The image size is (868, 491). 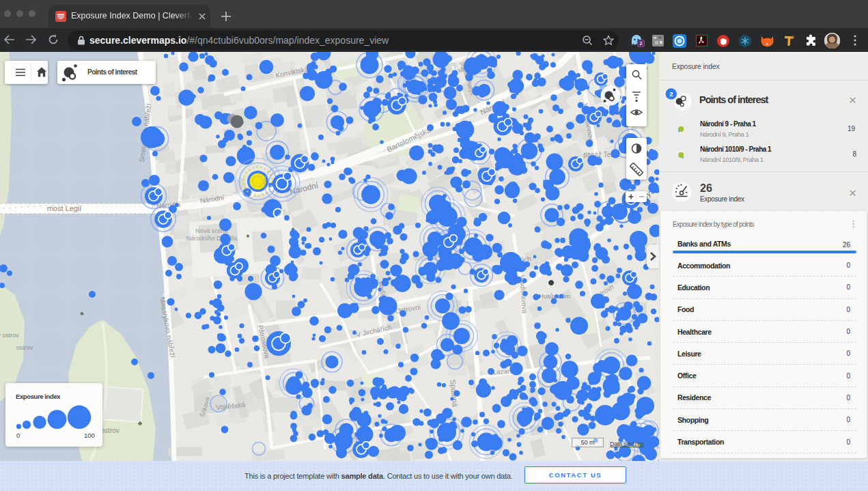 What do you see at coordinates (89, 436) in the screenshot?
I see `svg-text: 100` at bounding box center [89, 436].